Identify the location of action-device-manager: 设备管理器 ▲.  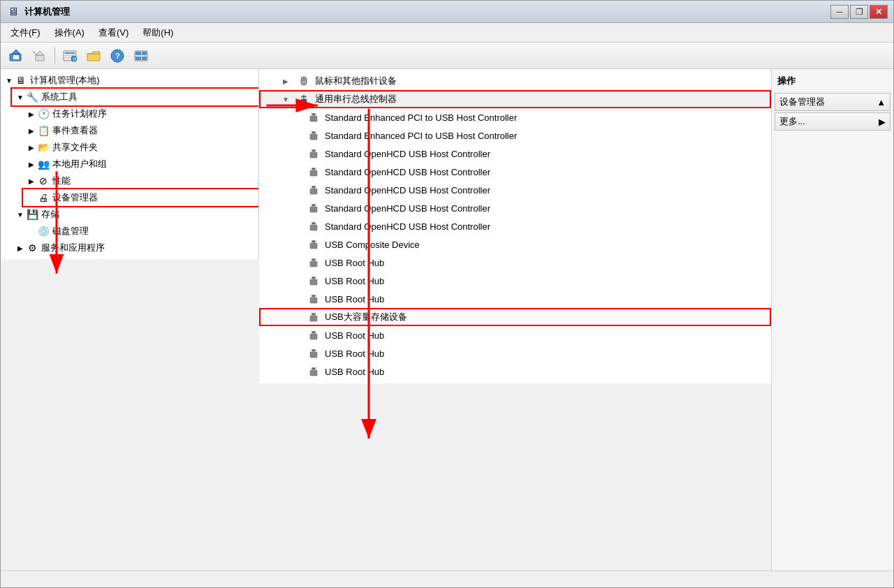
(833, 102).